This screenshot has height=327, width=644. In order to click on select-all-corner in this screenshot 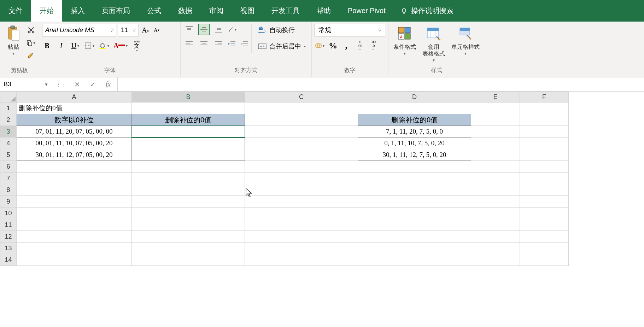, I will do `click(8, 97)`.